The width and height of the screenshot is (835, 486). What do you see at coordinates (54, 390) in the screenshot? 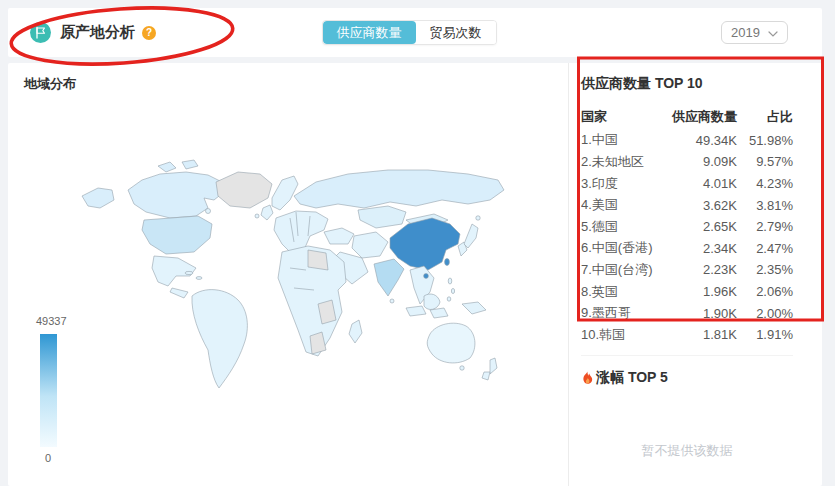
I see `map-legend: 49337 0` at bounding box center [54, 390].